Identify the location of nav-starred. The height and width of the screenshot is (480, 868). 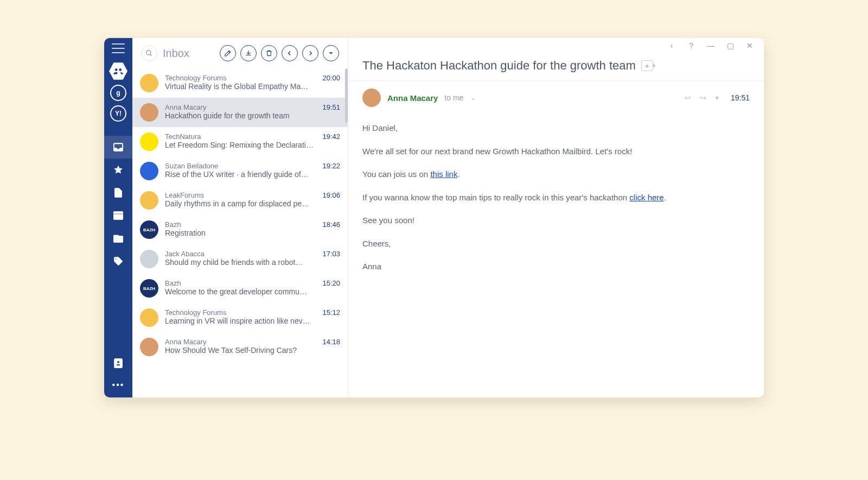
(118, 170).